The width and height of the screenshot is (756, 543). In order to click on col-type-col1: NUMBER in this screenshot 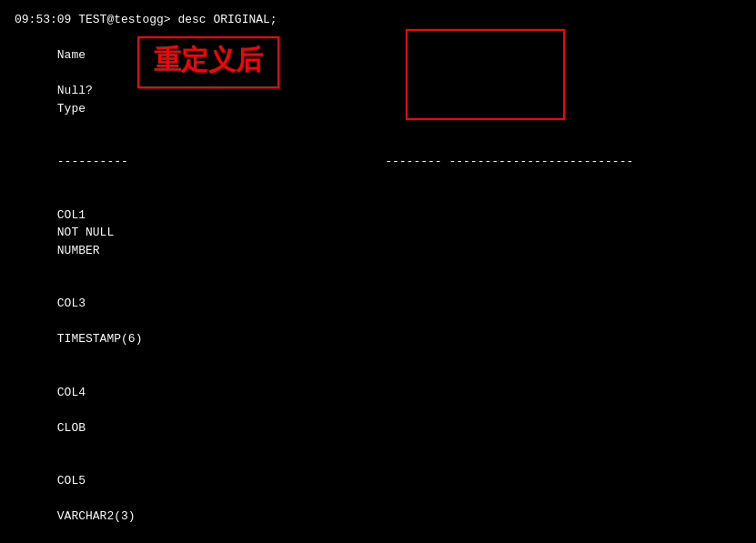, I will do `click(78, 251)`.